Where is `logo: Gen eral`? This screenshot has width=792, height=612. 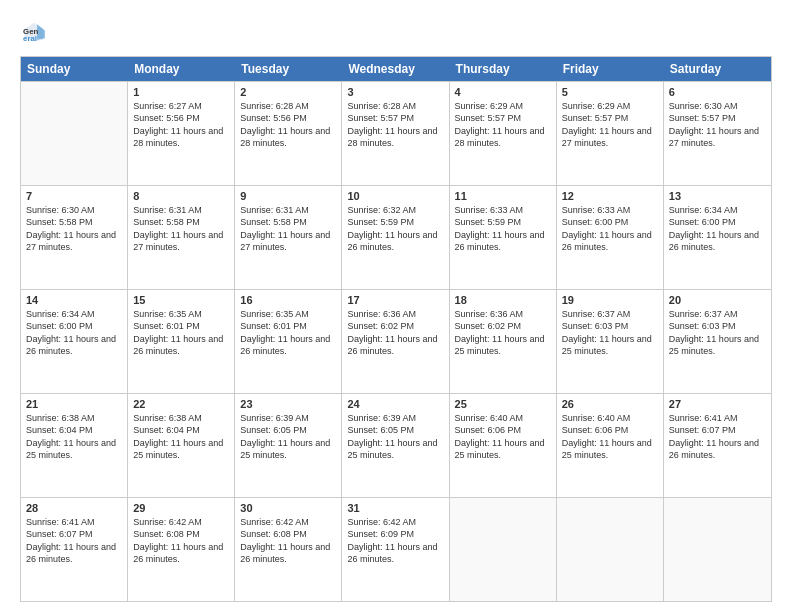 logo: Gen eral is located at coordinates (36, 32).